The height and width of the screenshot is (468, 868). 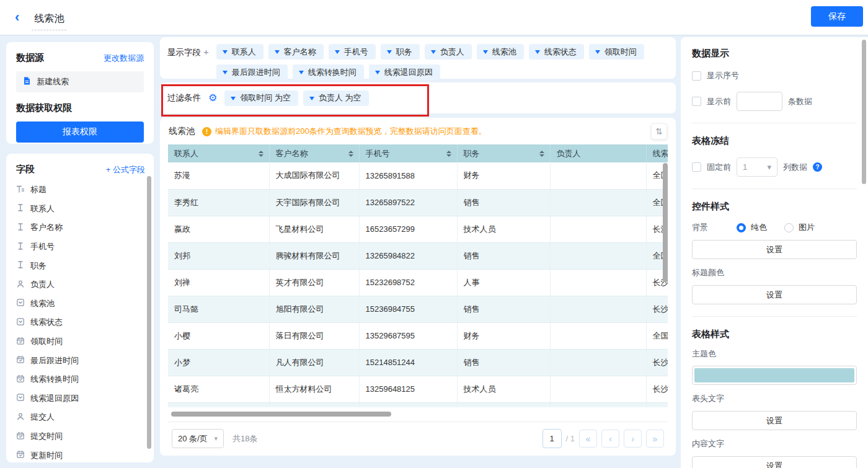 I want to click on freeze-prefix: 固定前, so click(x=719, y=167).